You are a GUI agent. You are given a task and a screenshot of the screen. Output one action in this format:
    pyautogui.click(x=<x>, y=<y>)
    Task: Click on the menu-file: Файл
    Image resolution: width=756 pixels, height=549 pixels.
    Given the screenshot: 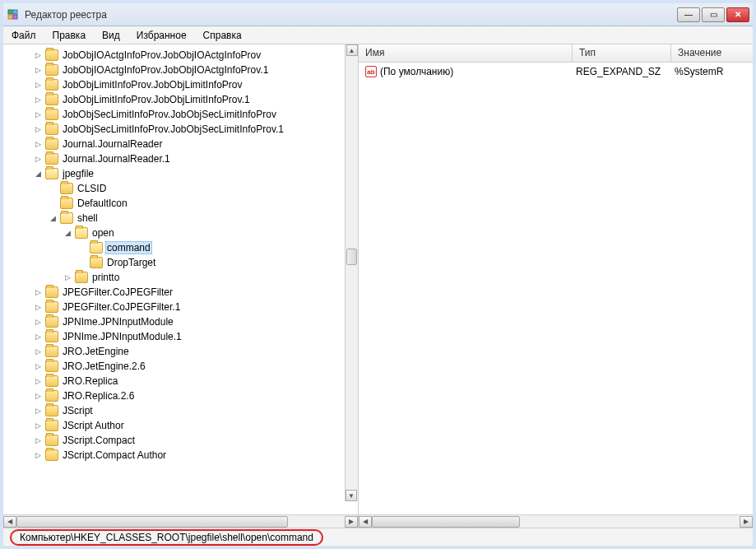 What is the action you would take?
    pyautogui.click(x=24, y=35)
    